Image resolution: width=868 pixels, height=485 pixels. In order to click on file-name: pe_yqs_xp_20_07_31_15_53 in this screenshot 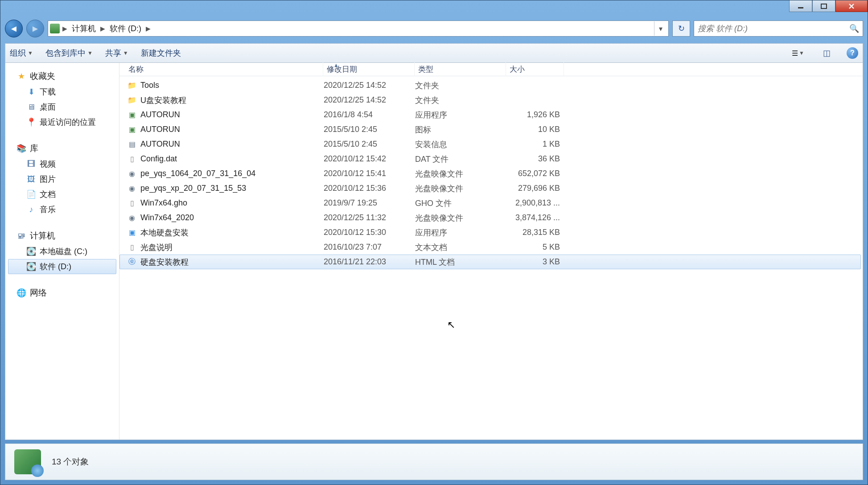, I will do `click(193, 188)`.